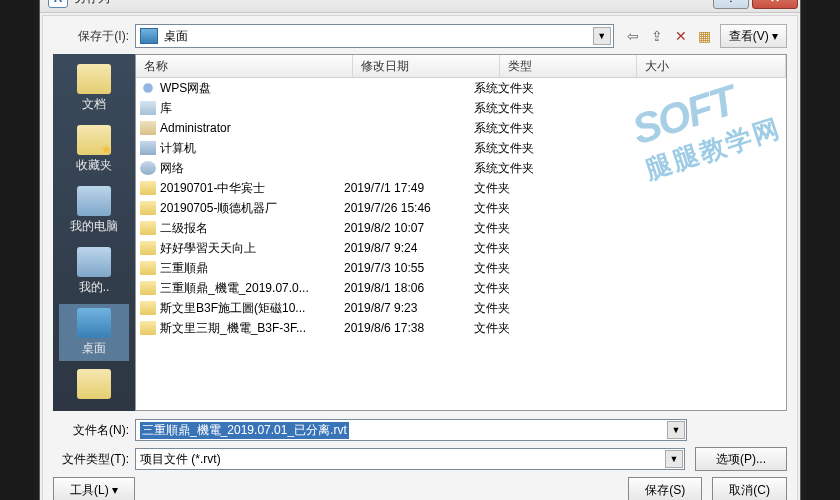 Image resolution: width=840 pixels, height=500 pixels. I want to click on new-folder-icon: ▦, so click(705, 36).